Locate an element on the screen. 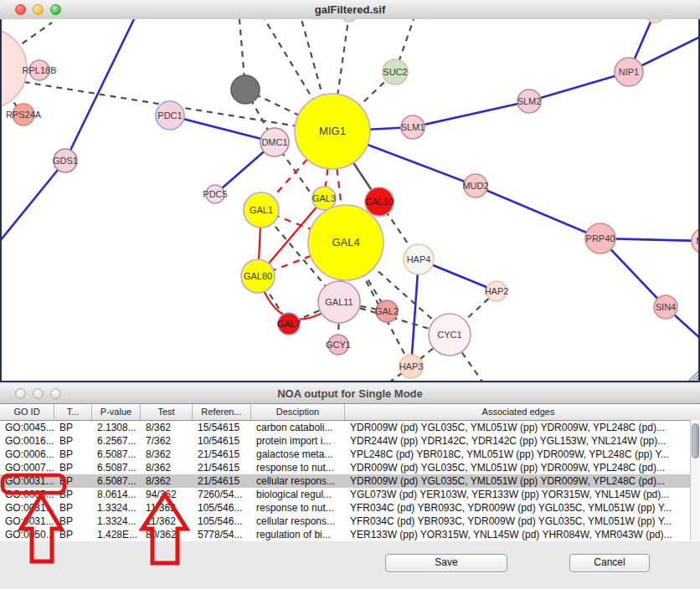 Image resolution: width=700 pixels, height=589 pixels. node-topgreen is located at coordinates (349, 20).